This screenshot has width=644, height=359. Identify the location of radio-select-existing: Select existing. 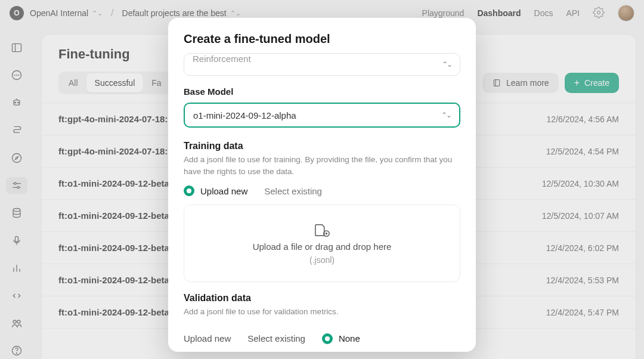
(293, 191).